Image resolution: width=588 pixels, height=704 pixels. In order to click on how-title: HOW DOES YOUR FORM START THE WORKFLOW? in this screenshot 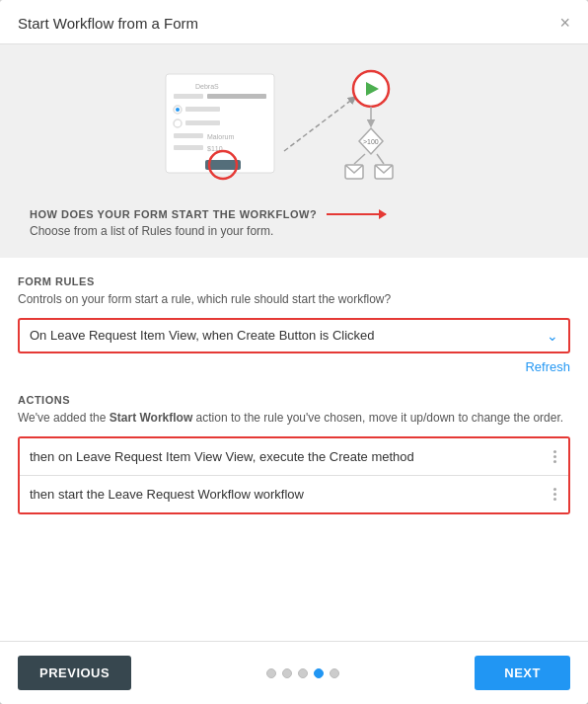, I will do `click(174, 214)`.